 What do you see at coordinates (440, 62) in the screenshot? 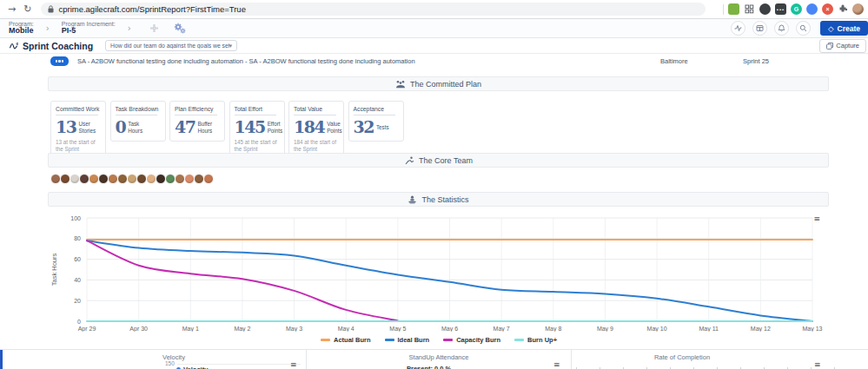
I see `sprint-info-row: SA - A2BOW functional testing done inclu…` at bounding box center [440, 62].